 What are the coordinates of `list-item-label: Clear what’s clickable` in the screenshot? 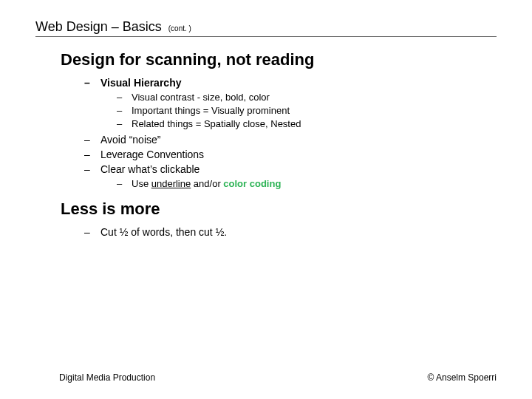 It's located at (150, 169).